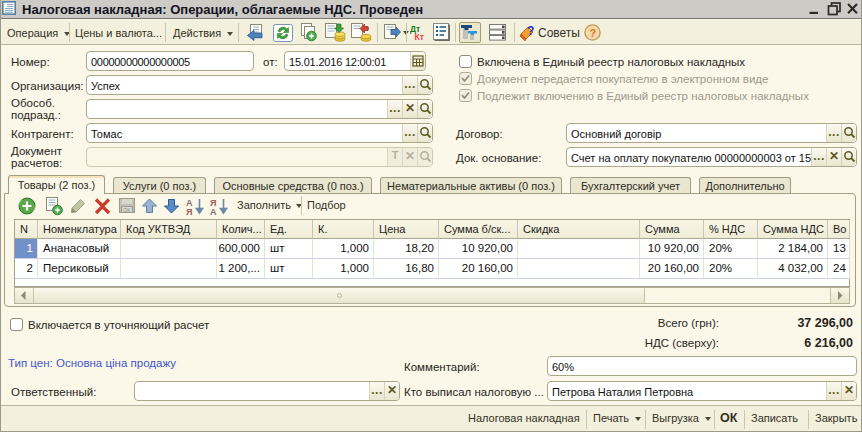 Image resolution: width=862 pixels, height=432 pixels. I want to click on svg-text: Кт, so click(420, 37).